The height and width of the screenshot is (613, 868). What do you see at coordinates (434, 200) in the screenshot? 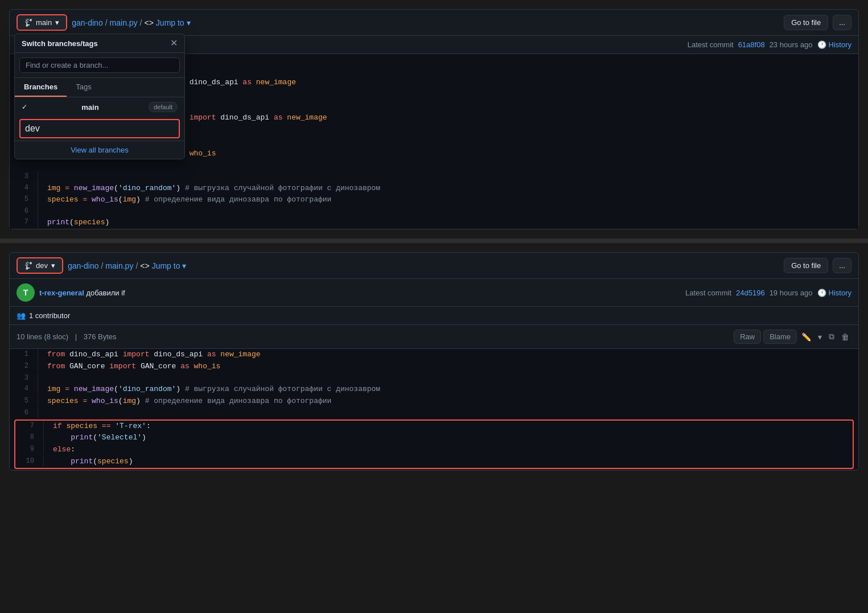
I see `code-line-top-5: 5 species = who_is(img) # определение ви…` at bounding box center [434, 200].